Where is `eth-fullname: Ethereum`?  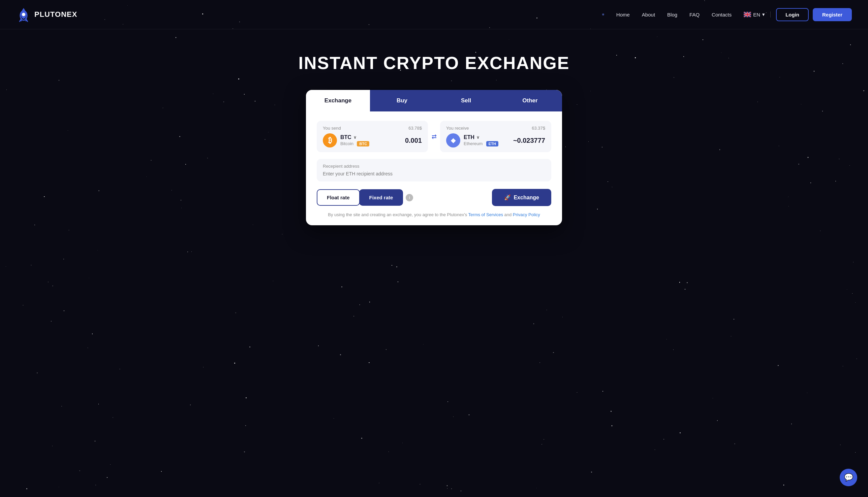 eth-fullname: Ethereum is located at coordinates (473, 143).